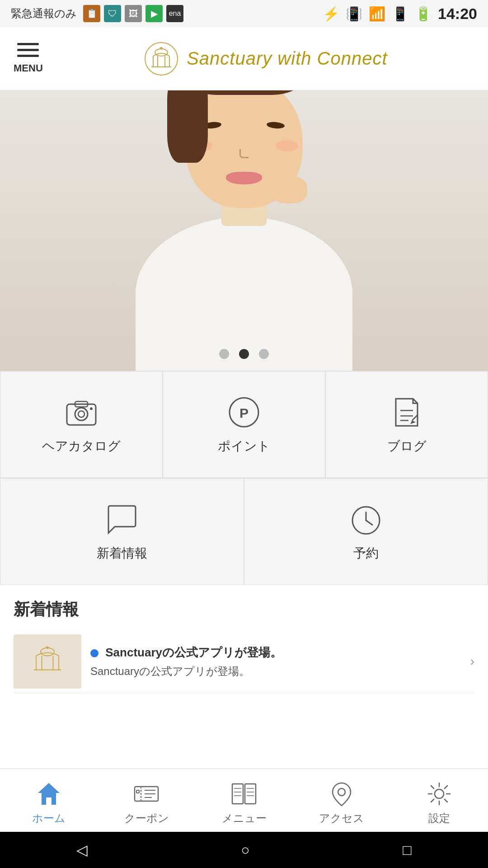 The height and width of the screenshot is (868, 488). What do you see at coordinates (244, 794) in the screenshot?
I see `menu-book-icon` at bounding box center [244, 794].